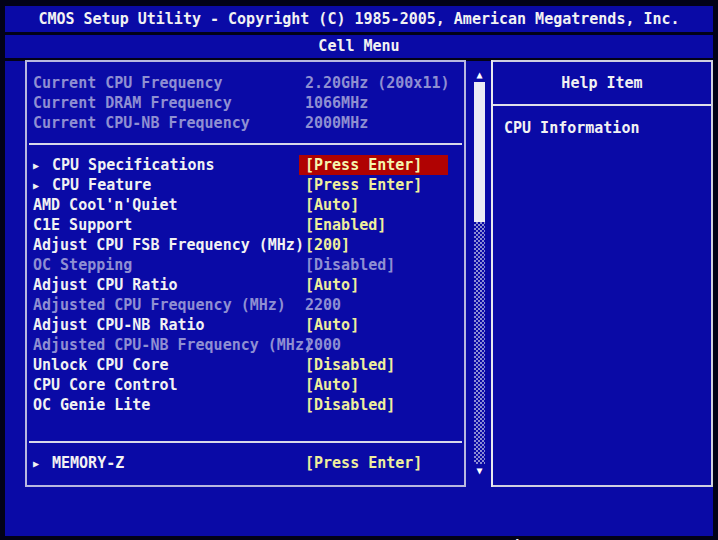  I want to click on menu-item-cpu-feature: ▶CPU Feature[Press Enter], so click(246, 185).